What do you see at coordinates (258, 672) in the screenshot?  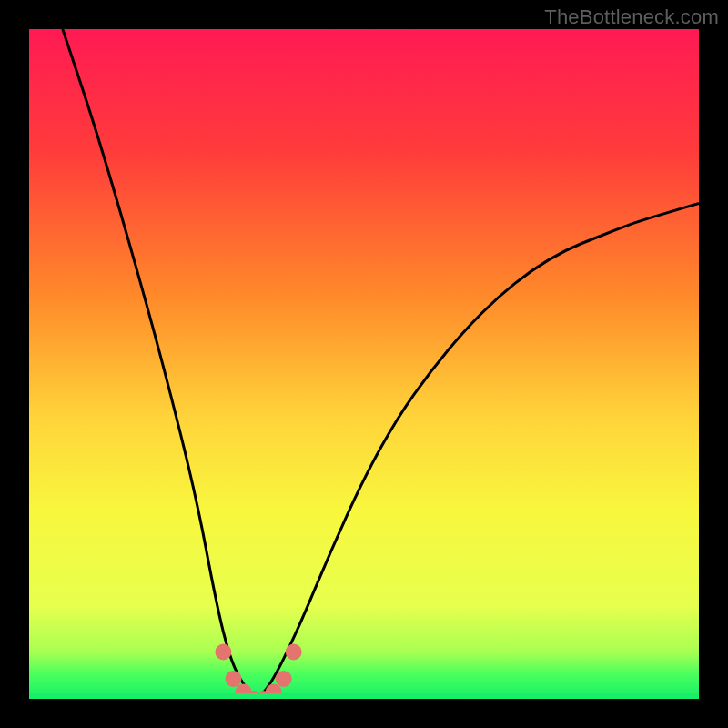 I see `valley-markers` at bounding box center [258, 672].